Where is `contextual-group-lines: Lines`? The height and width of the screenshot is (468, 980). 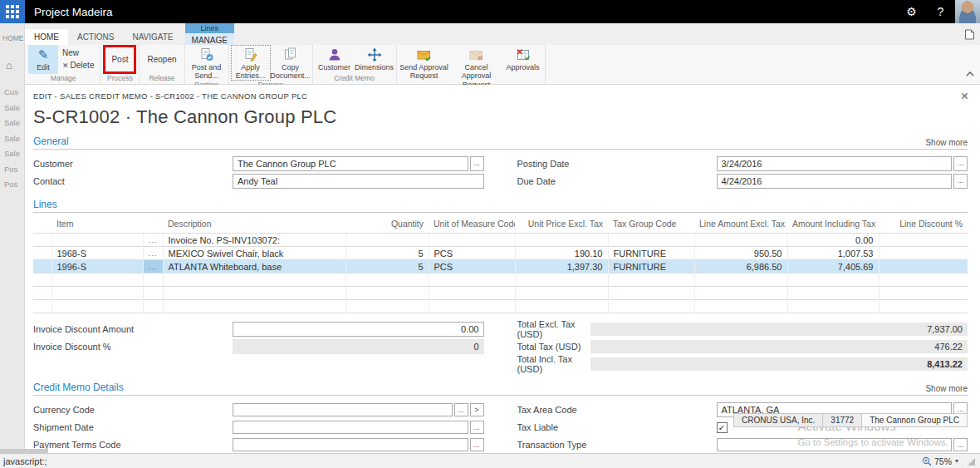
contextual-group-lines: Lines is located at coordinates (209, 28).